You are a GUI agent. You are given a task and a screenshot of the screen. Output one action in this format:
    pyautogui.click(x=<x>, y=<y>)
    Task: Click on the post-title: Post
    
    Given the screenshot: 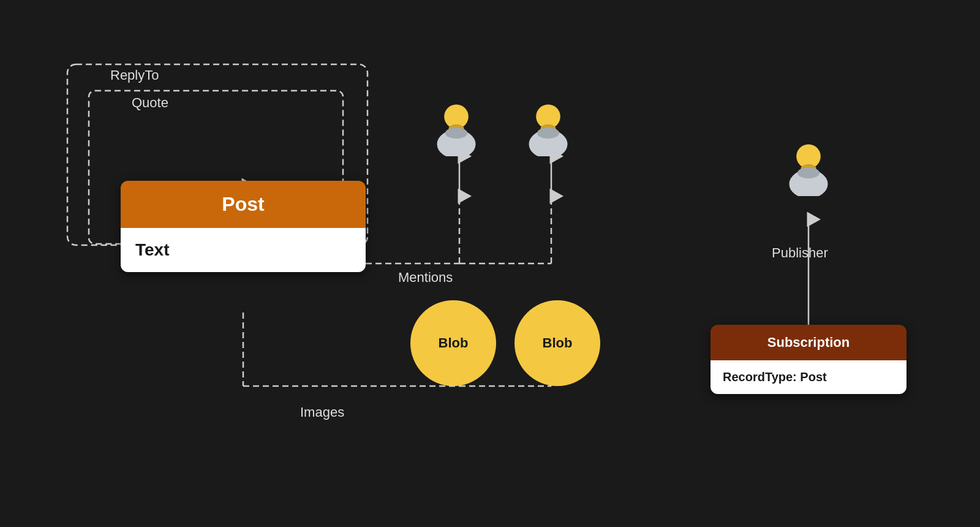 What is the action you would take?
    pyautogui.click(x=243, y=204)
    